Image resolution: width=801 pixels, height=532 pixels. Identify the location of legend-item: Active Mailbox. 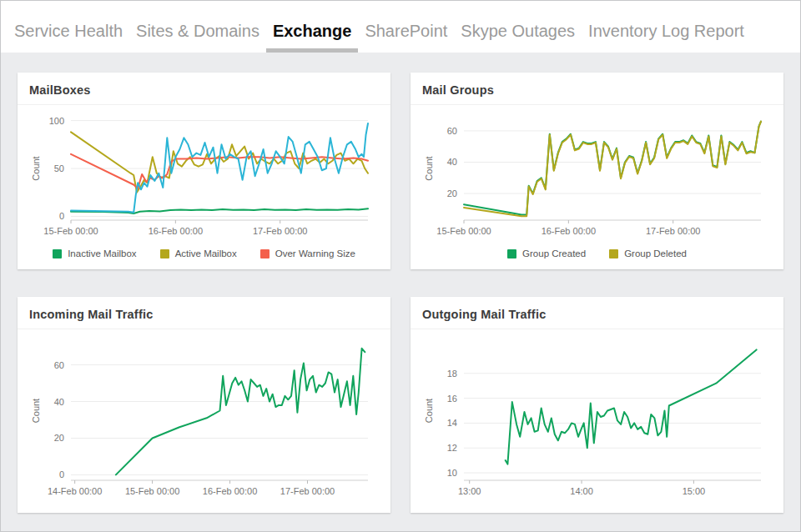
(199, 253).